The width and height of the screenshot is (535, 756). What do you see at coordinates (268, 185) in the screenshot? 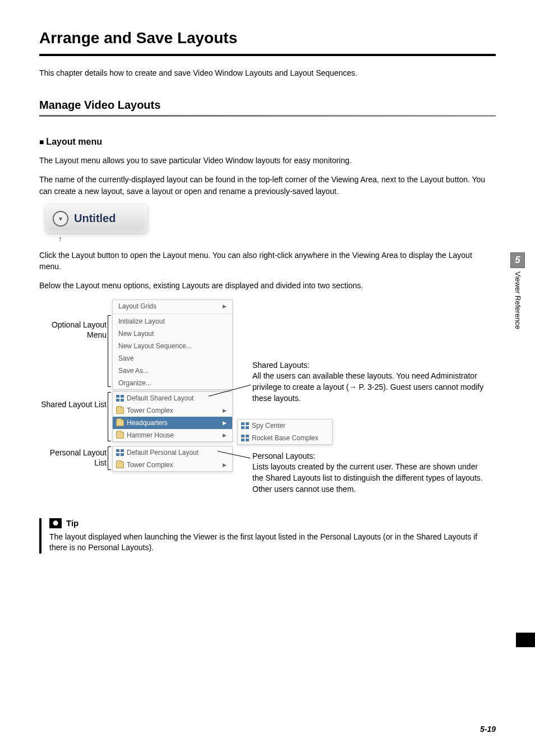
I see `body-paragraph: The name of the currently-displayed layo…` at bounding box center [268, 185].